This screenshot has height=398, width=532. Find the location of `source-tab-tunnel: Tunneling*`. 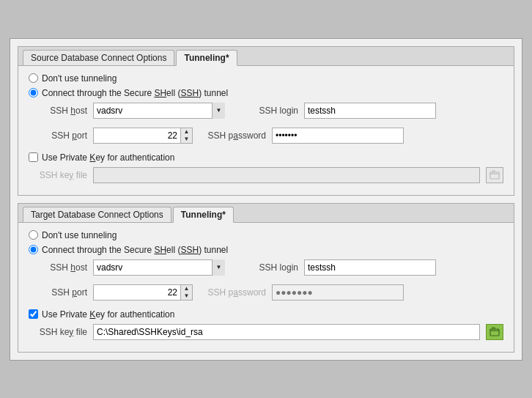

source-tab-tunnel: Tunneling* is located at coordinates (207, 58).